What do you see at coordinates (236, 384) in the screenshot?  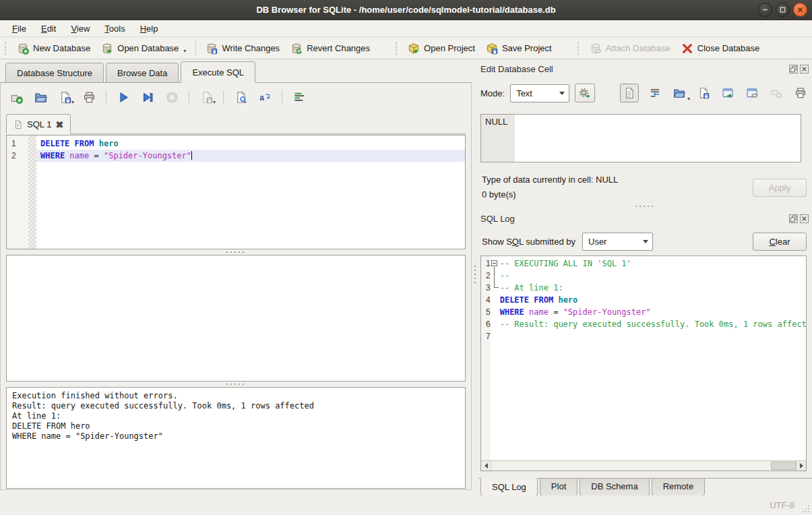 I see `results-message-splitter` at bounding box center [236, 384].